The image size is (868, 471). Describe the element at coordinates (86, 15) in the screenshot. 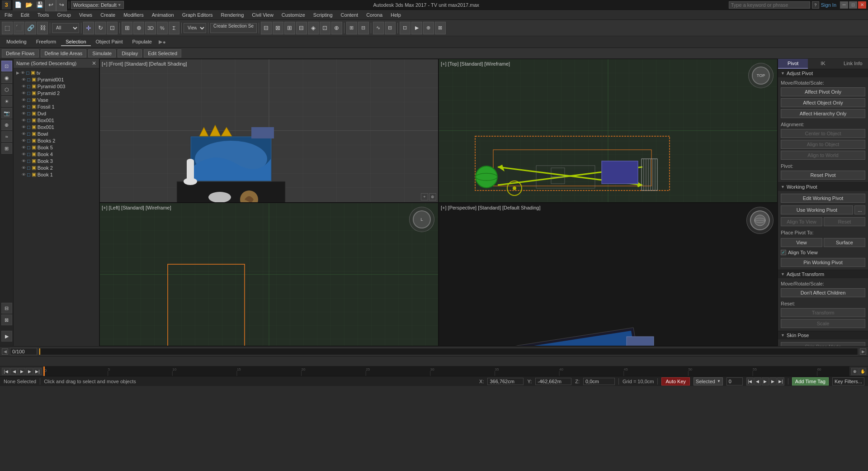

I see `menu-views: Views` at that location.